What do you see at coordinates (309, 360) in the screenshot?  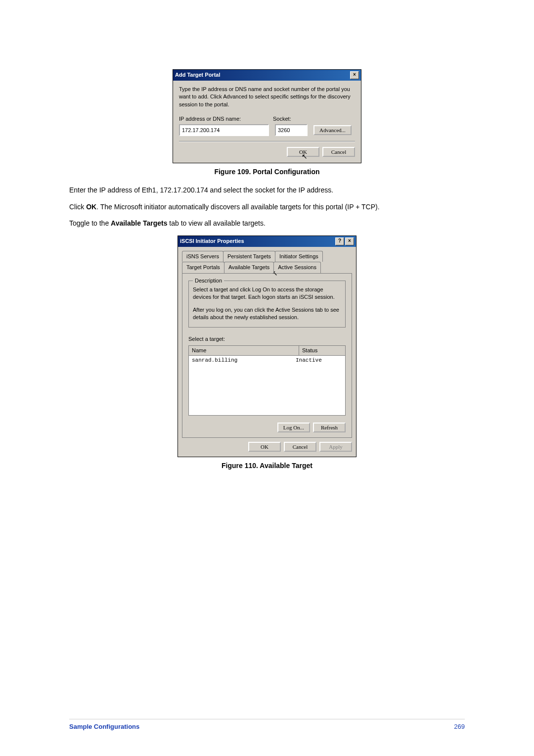 I see `target-status: Inactive` at bounding box center [309, 360].